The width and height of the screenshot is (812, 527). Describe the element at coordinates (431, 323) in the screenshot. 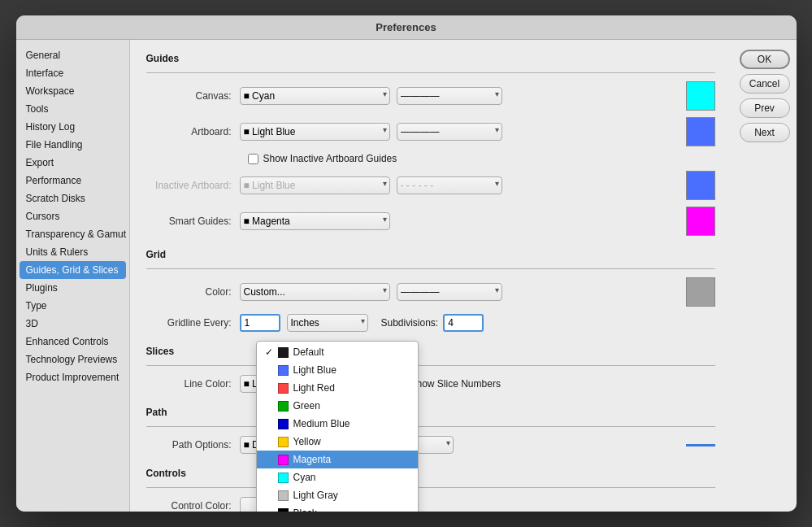

I see `gridline-row: Gridline Every: Inches Subdivisions:` at that location.